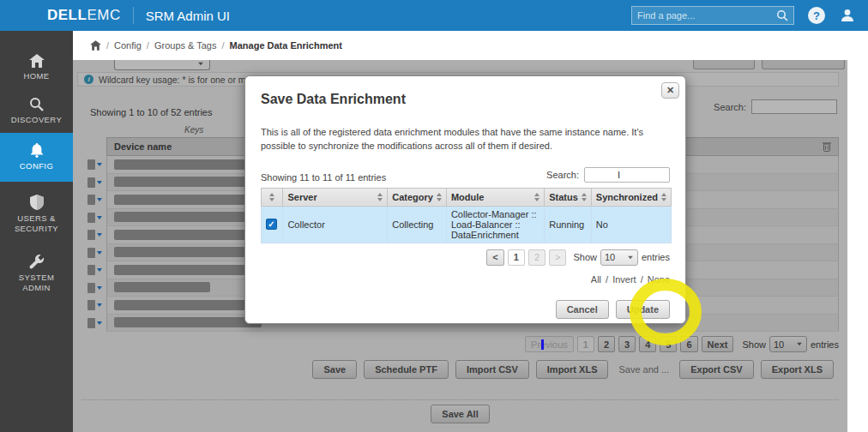 The image size is (868, 432). What do you see at coordinates (707, 15) in the screenshot?
I see `find-page-input` at bounding box center [707, 15].